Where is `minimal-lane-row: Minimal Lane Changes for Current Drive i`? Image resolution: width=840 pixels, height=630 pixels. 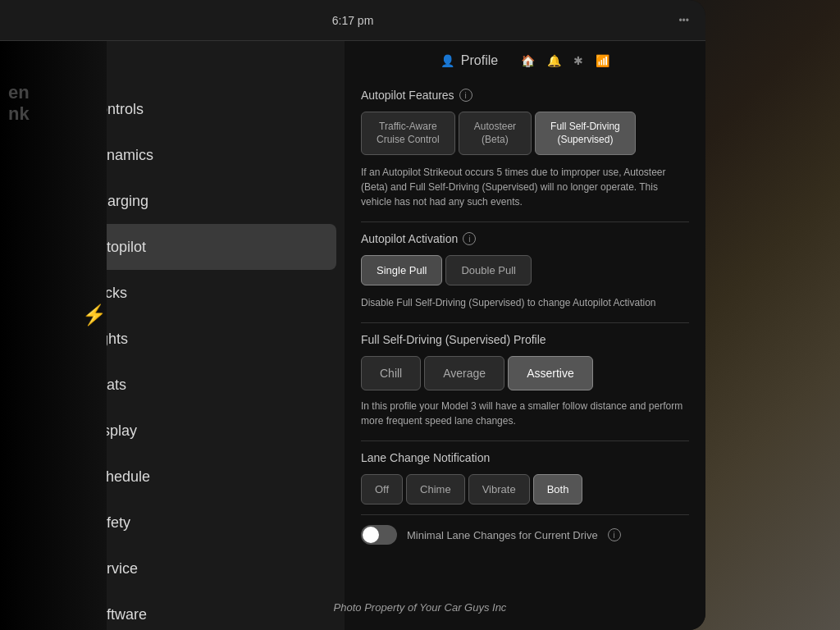
minimal-lane-row: Minimal Lane Changes for Current Drive i is located at coordinates (525, 535).